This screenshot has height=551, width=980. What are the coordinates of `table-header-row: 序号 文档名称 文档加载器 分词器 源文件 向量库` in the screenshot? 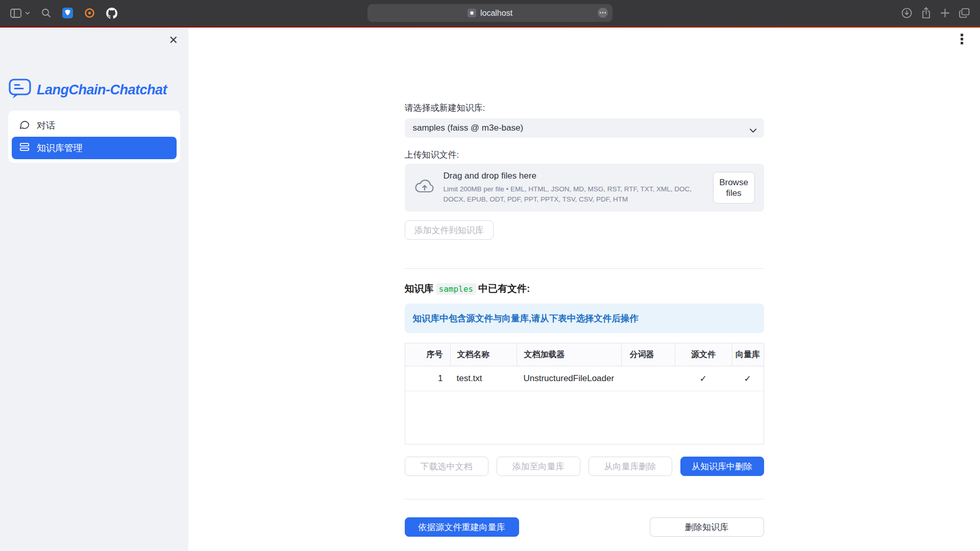 It's located at (584, 355).